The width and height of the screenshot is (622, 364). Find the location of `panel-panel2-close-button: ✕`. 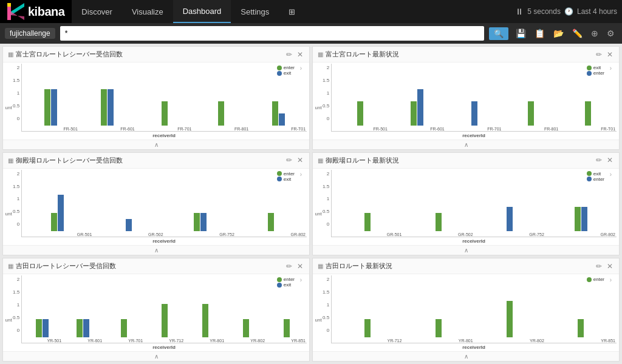

panel-panel2-close-button: ✕ is located at coordinates (610, 55).